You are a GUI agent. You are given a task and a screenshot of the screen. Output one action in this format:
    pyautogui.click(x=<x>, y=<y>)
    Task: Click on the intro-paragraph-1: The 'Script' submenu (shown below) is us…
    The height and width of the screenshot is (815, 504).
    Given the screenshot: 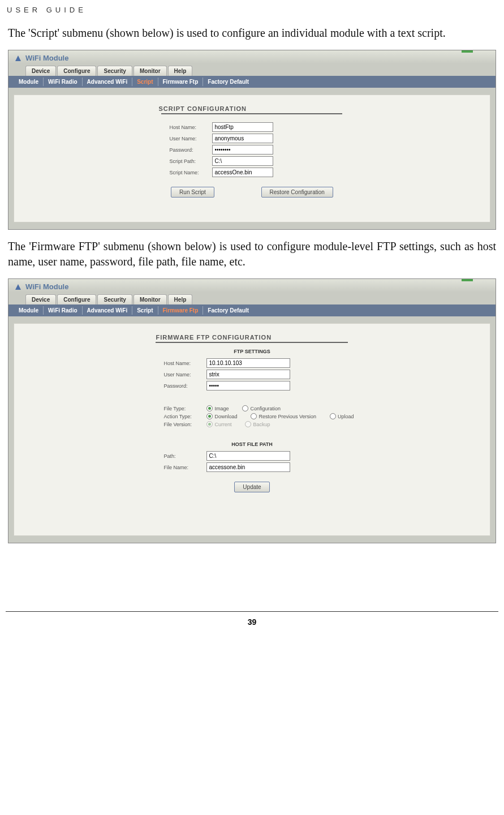 What is the action you would take?
    pyautogui.click(x=252, y=33)
    